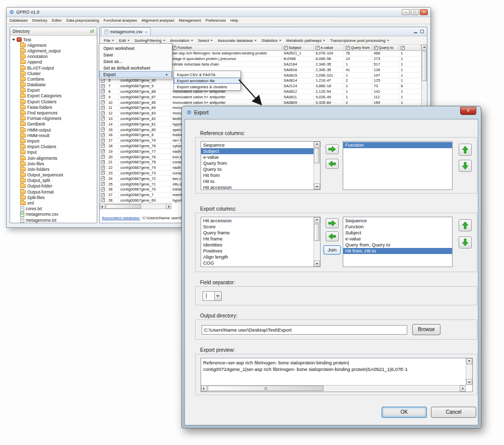 This screenshot has width=504, height=445. Describe the element at coordinates (332, 223) in the screenshot. I see `export-move-right-button` at that location.